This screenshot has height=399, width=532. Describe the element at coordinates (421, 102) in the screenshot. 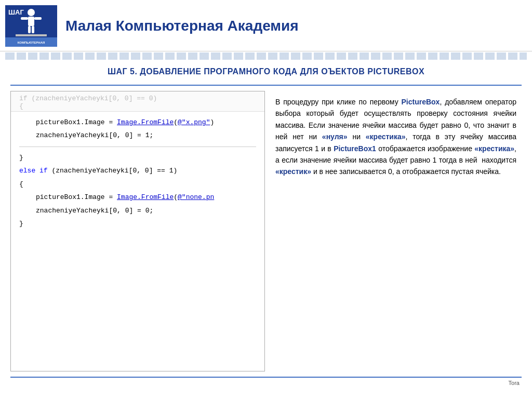

I see `highlight-picturebox-1: PictureBox` at that location.